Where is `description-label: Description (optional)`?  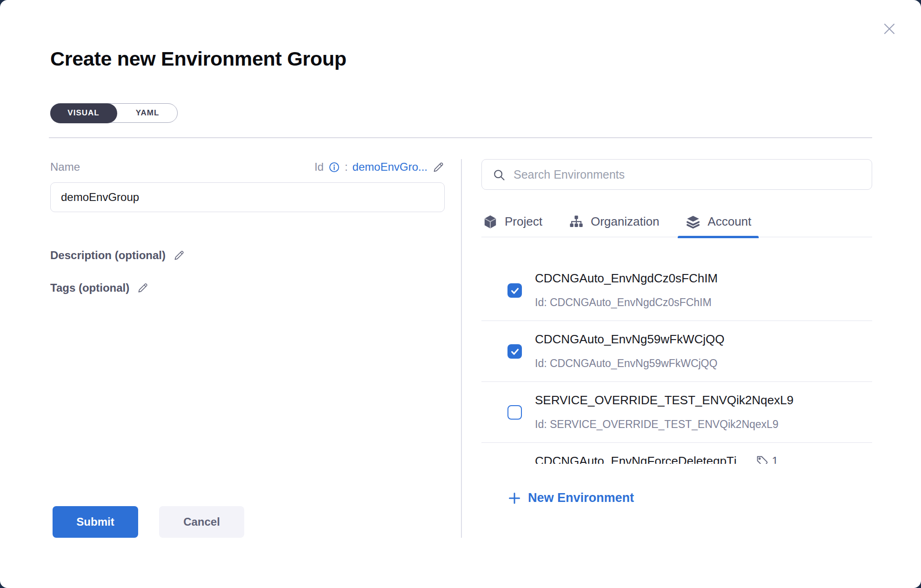
description-label: Description (optional) is located at coordinates (108, 255).